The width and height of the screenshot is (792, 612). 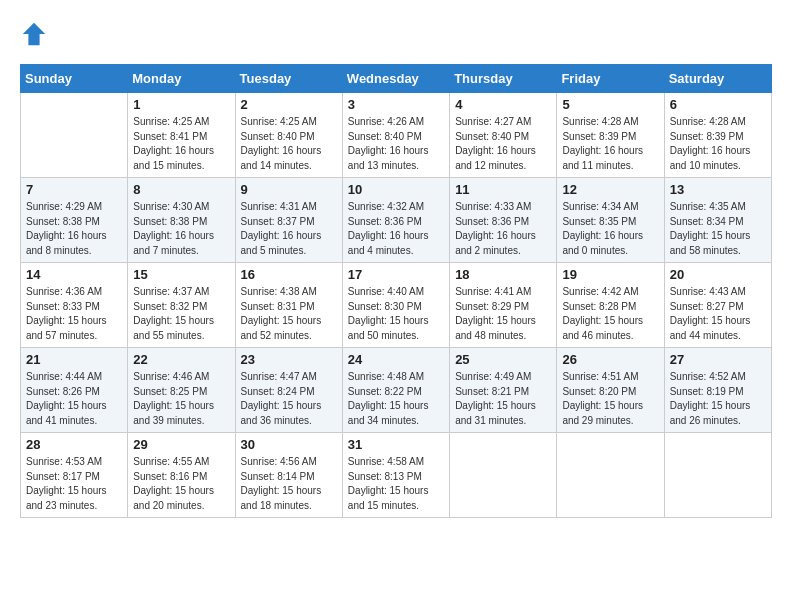 What do you see at coordinates (182, 390) in the screenshot?
I see `calendar-cell: 22Sunrise: 4:46 AM Sunset: 8:25 PM Dayli…` at bounding box center [182, 390].